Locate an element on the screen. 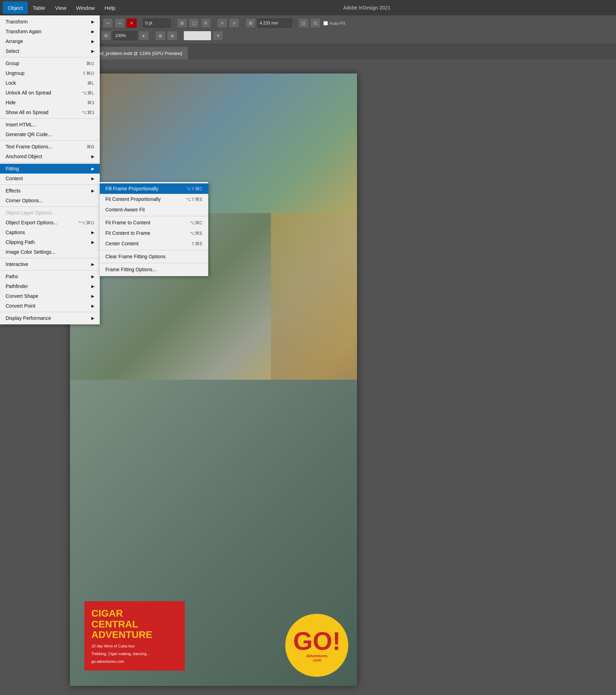 The width and height of the screenshot is (616, 695). toolbar-frame-3: ⊡ is located at coordinates (315, 23).